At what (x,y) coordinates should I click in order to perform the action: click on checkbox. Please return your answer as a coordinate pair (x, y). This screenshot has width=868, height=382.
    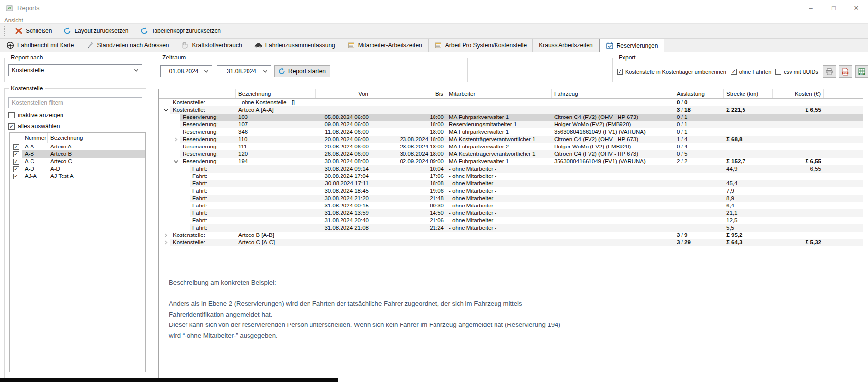
    Looking at the image, I should click on (778, 72).